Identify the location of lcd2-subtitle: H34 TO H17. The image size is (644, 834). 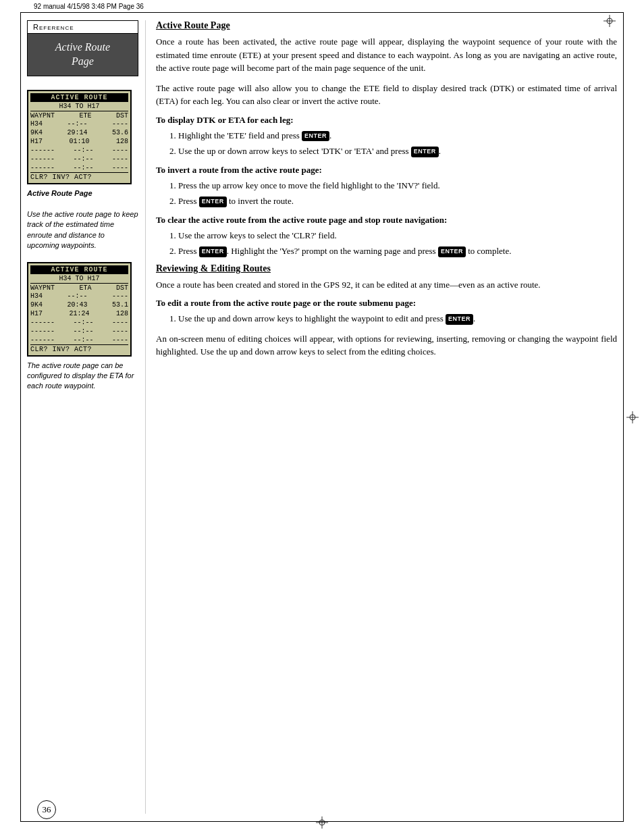
(80, 278).